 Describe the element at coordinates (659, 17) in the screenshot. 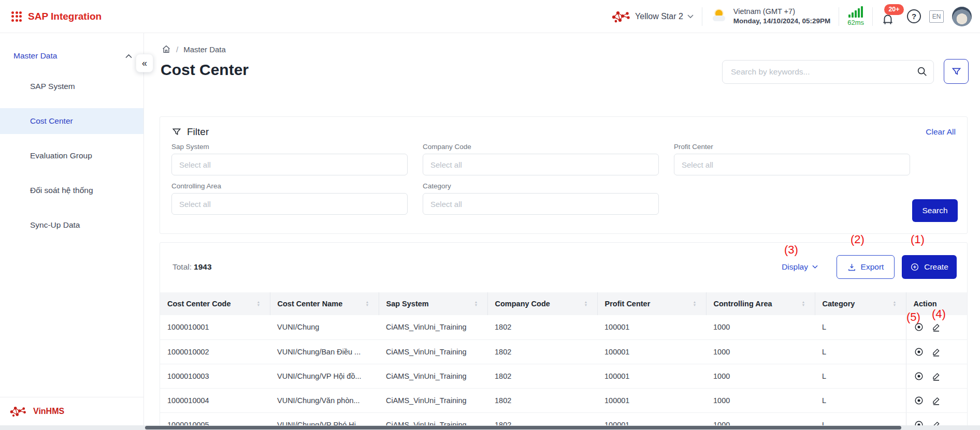

I see `org-name: Yellow Star 2` at that location.